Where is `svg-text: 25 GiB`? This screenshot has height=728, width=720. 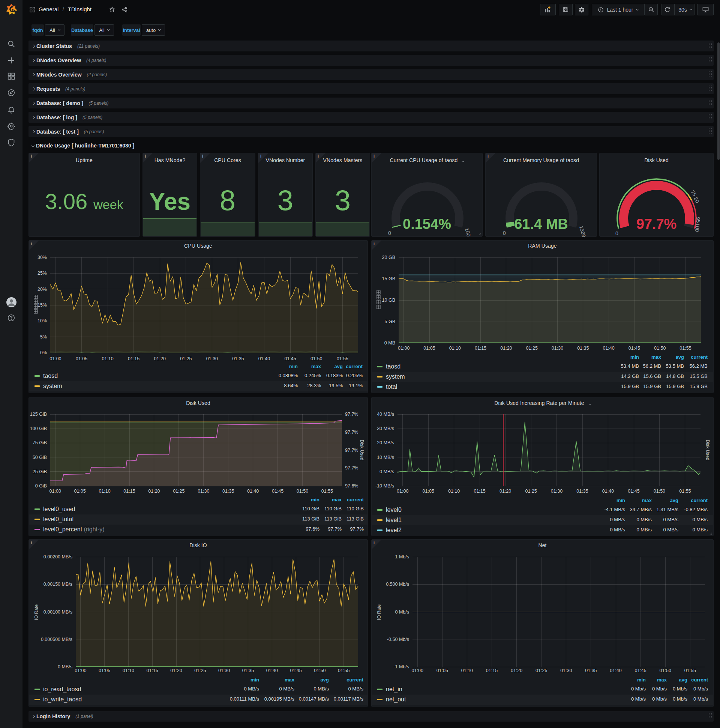
svg-text: 25 GiB is located at coordinates (40, 472).